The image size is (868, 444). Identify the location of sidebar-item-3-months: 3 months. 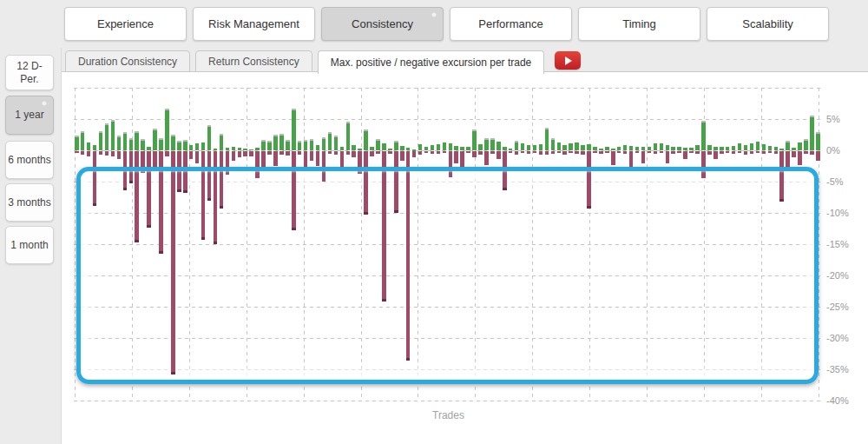
(30, 202).